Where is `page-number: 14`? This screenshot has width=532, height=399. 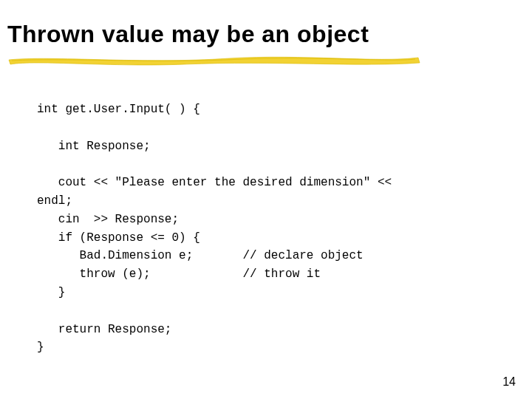
page-number: 14 is located at coordinates (509, 382).